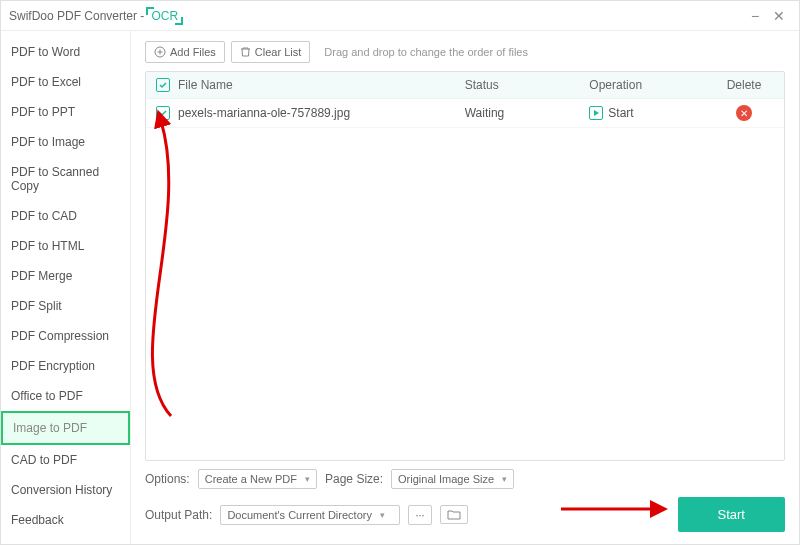 The image size is (800, 545). What do you see at coordinates (454, 514) in the screenshot?
I see `open-folder-button` at bounding box center [454, 514].